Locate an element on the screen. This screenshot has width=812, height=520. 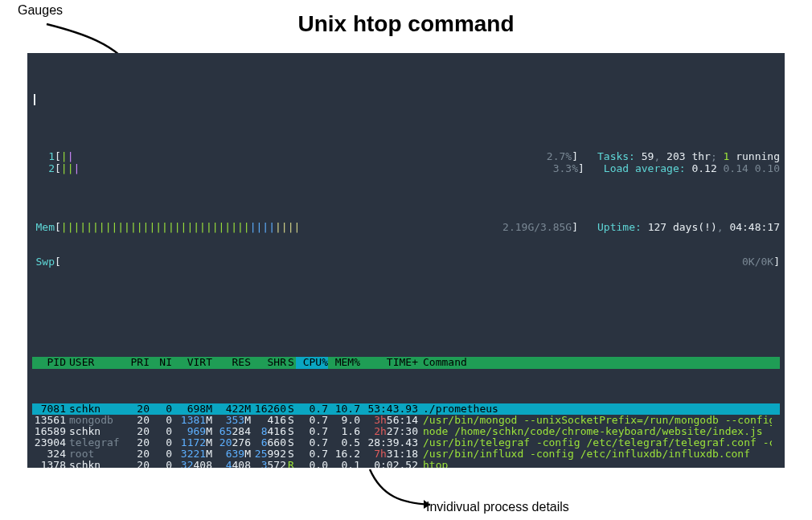
page-title: Unix htop command is located at coordinates (405, 24).